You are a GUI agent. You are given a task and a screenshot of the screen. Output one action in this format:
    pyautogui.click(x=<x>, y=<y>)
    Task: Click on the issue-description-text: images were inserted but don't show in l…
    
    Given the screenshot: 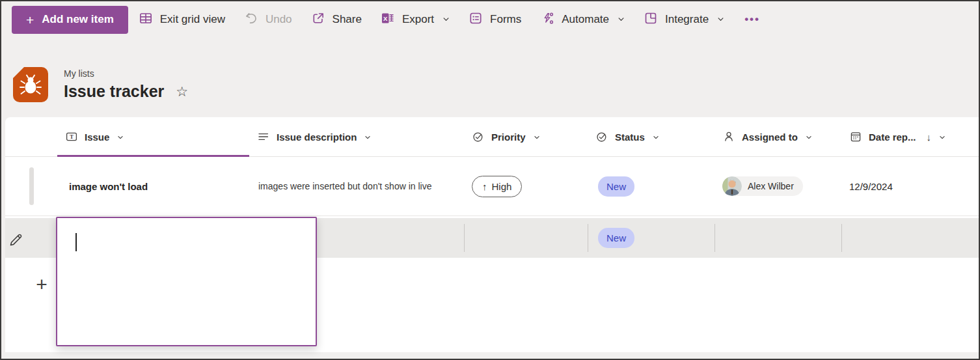 What is the action you would take?
    pyautogui.click(x=345, y=186)
    